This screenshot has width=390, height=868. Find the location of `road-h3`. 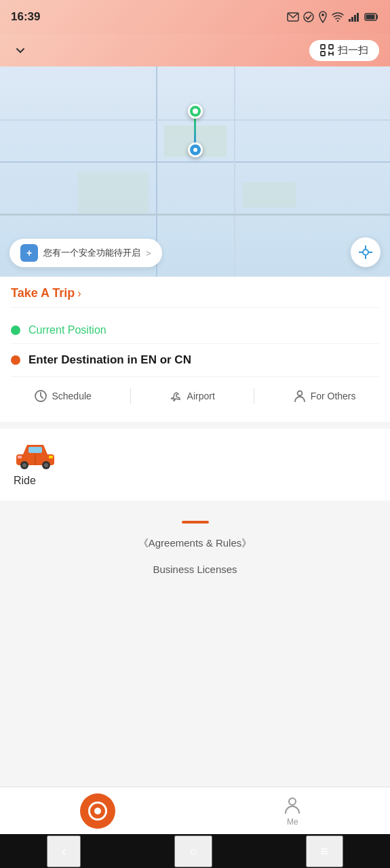

road-h3 is located at coordinates (195, 214).